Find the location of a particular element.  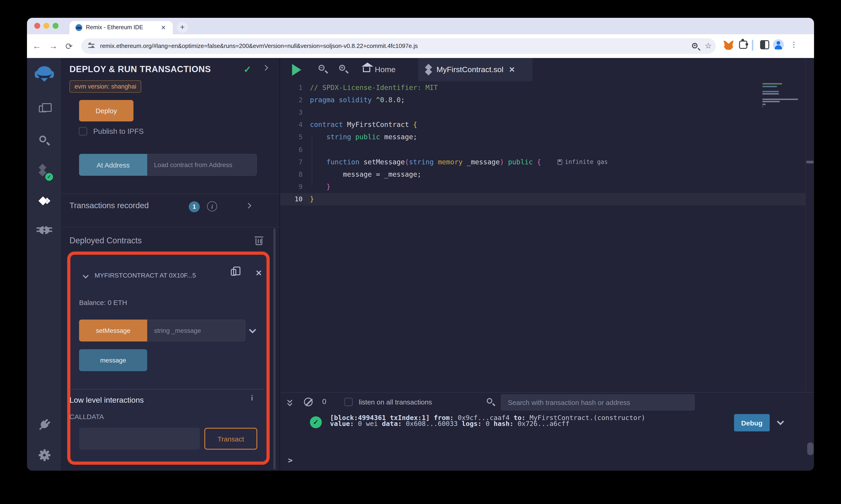

at-address-input is located at coordinates (202, 165).